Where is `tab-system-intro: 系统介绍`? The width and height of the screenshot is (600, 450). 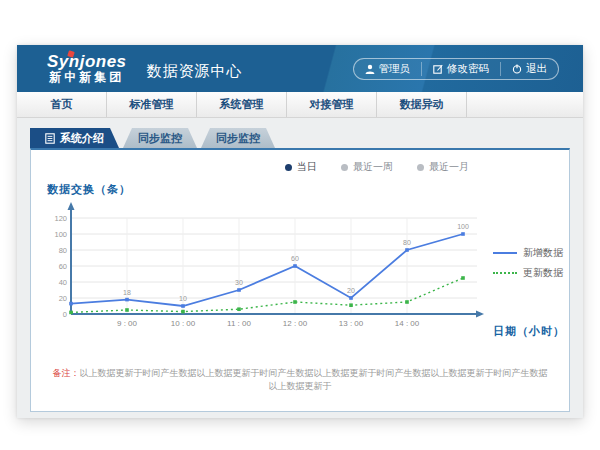
tab-system-intro: 系统介绍 is located at coordinates (74, 138).